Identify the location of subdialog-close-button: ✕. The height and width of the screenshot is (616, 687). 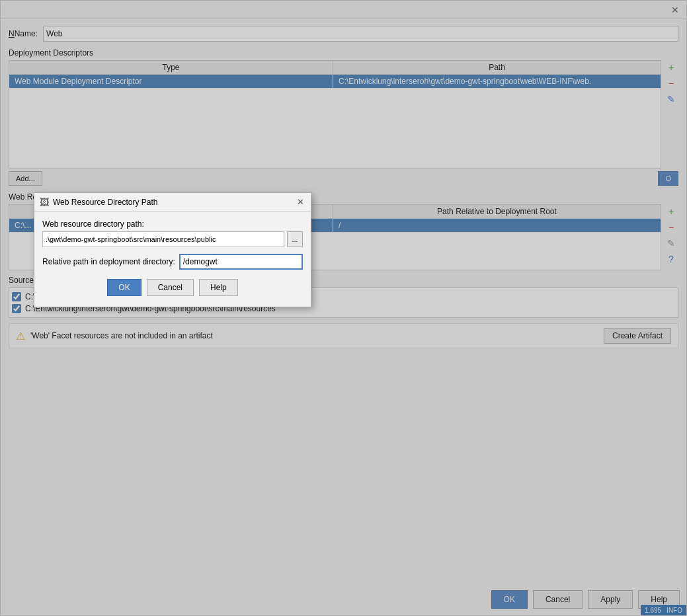
(300, 202).